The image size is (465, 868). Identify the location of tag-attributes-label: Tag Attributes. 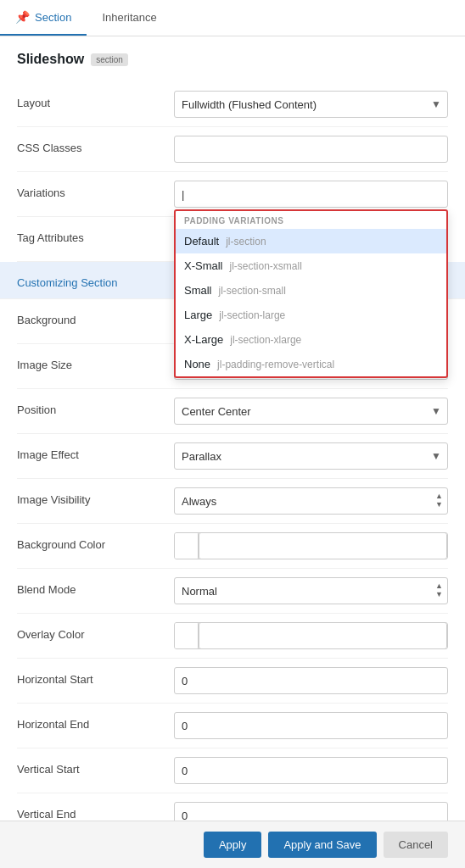
(95, 235).